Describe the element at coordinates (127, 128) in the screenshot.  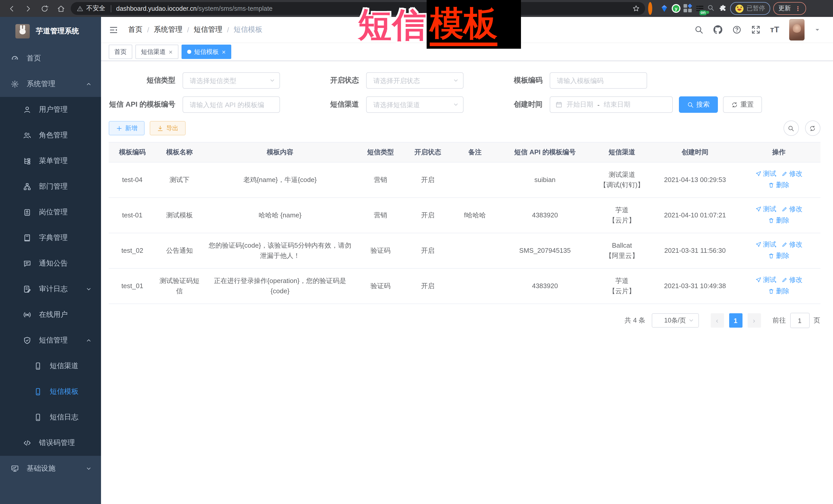
I see `add-button: 新增` at that location.